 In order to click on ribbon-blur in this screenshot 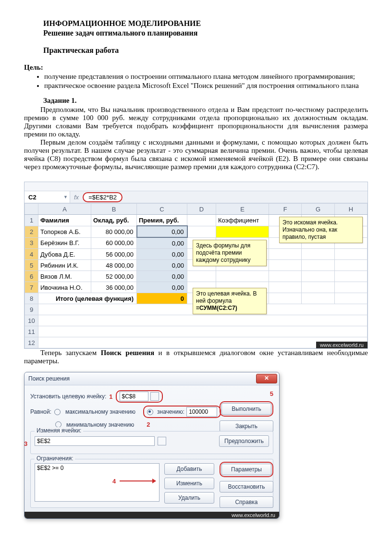, I will do `click(196, 186)`.